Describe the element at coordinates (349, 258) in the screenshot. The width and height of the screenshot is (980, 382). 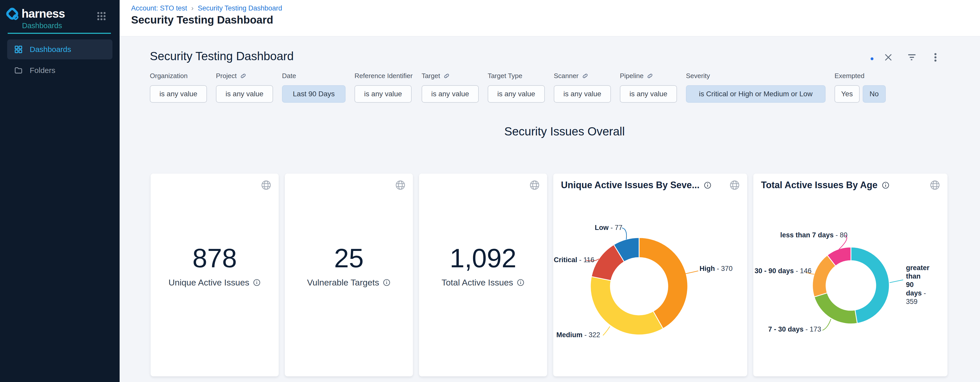
I see `stat-value: 25` at that location.